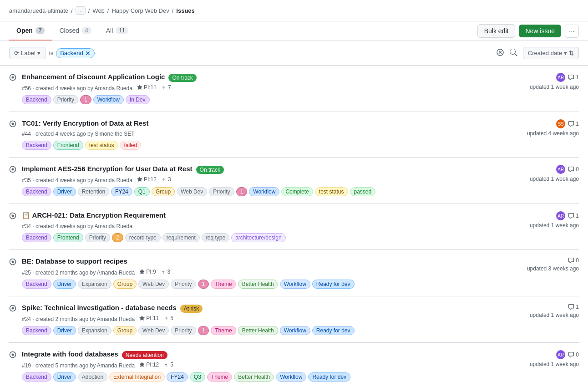  What do you see at coordinates (140, 11) in the screenshot?
I see `breadcrumb-project: Happy Corp Web Dev` at bounding box center [140, 11].